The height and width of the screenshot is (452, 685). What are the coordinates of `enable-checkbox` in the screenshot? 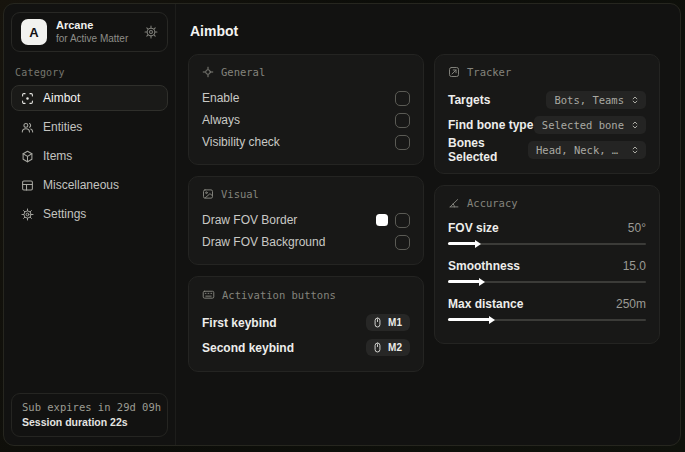 It's located at (402, 98).